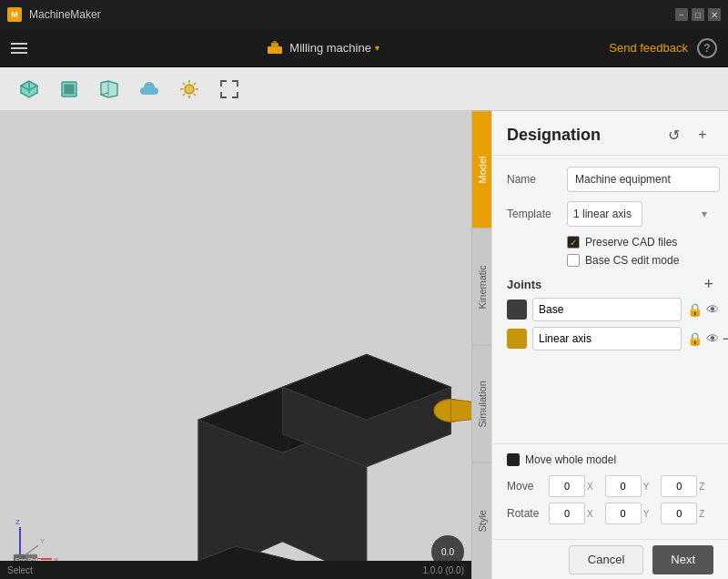  Describe the element at coordinates (703, 513) in the screenshot. I see `rotate-z-label: Z` at that location.